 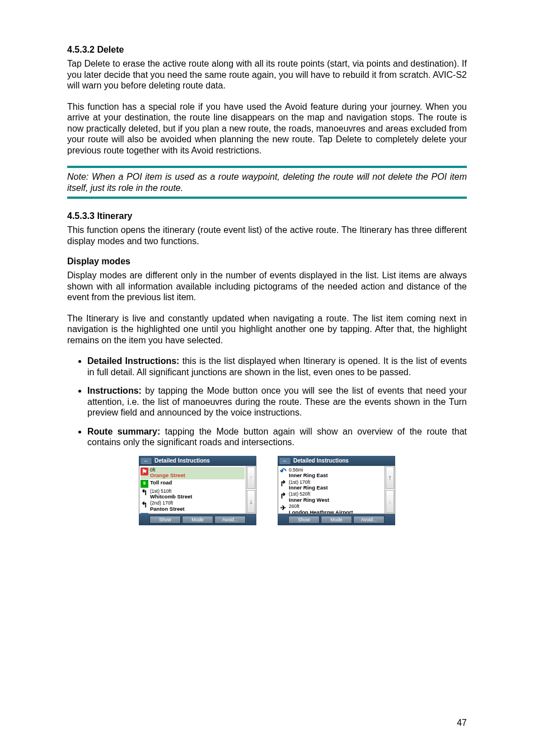 What do you see at coordinates (144, 513) in the screenshot?
I see `info-icon: i` at bounding box center [144, 513].